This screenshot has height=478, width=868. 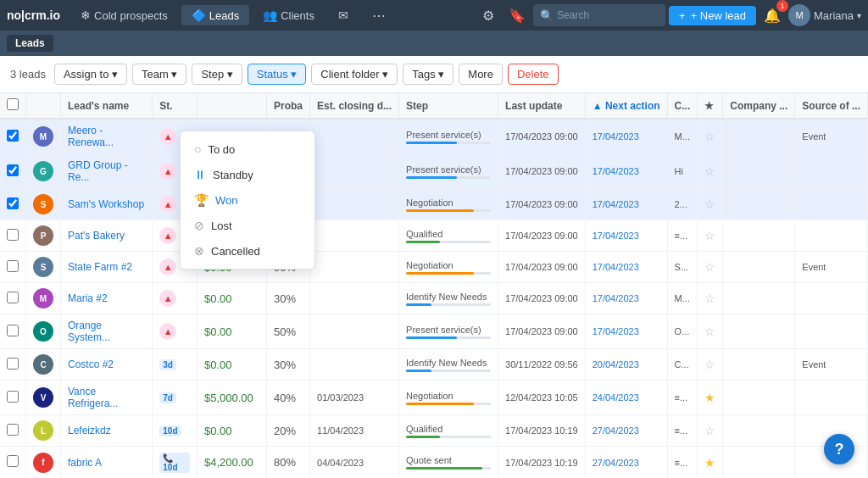 What do you see at coordinates (91, 364) in the screenshot?
I see `lead-name: Costco #2` at bounding box center [91, 364].